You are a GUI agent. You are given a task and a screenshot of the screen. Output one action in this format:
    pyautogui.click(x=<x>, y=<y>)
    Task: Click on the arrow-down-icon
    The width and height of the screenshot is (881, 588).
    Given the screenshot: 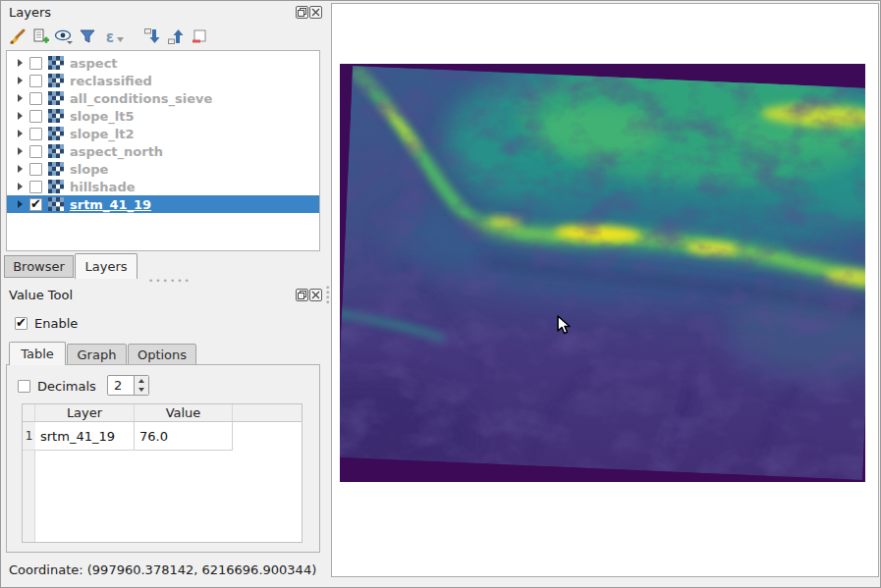 What is the action you would take?
    pyautogui.click(x=141, y=390)
    